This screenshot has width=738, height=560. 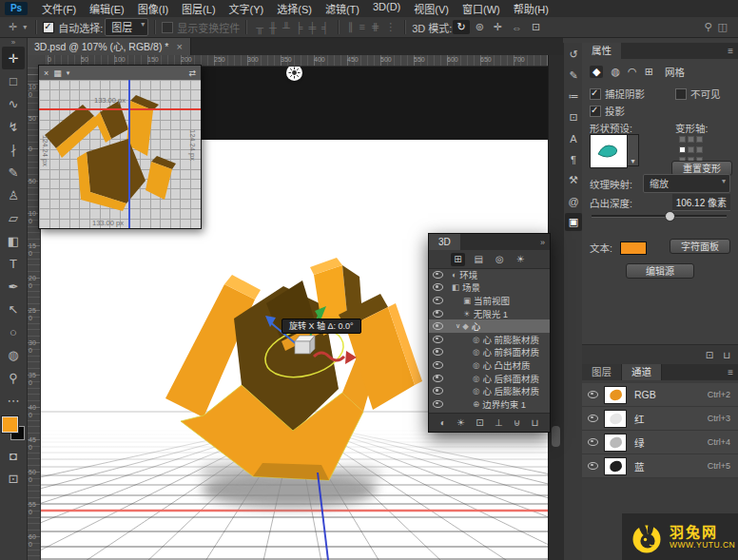 What do you see at coordinates (247, 10) in the screenshot?
I see `menu-item: 文字(Y)` at bounding box center [247, 10].